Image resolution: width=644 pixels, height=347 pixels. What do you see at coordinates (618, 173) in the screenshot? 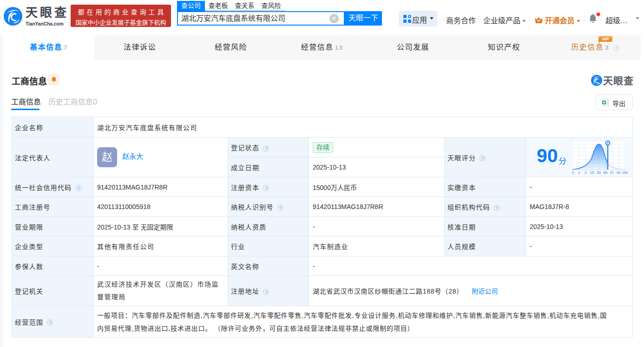
I see `svg-text: 99` at bounding box center [618, 173].